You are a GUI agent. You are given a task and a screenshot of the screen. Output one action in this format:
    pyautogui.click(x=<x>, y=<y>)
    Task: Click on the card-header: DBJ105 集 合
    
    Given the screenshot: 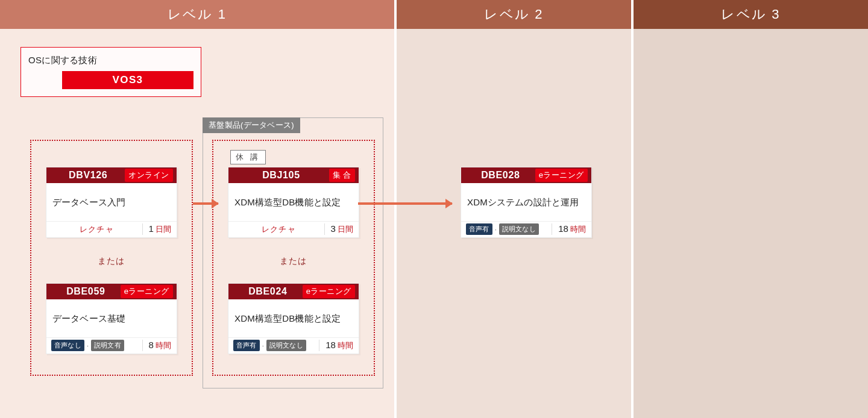 What is the action you would take?
    pyautogui.click(x=294, y=175)
    